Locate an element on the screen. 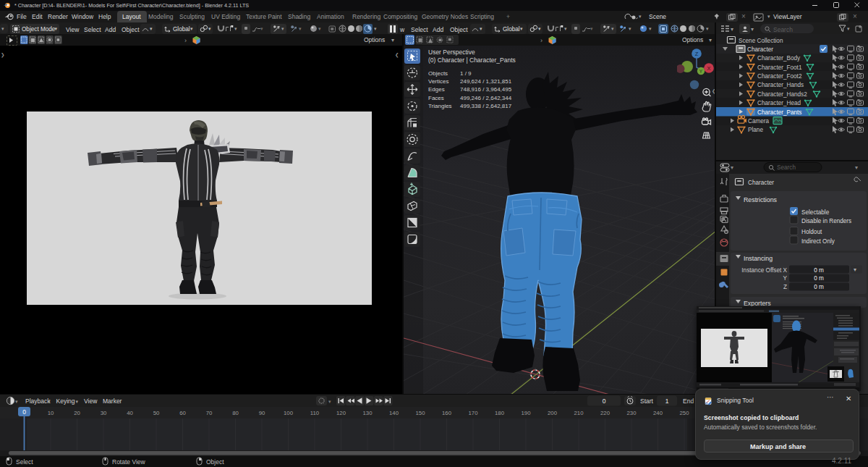 The image size is (868, 467). svg-text: 20 is located at coordinates (77, 413).